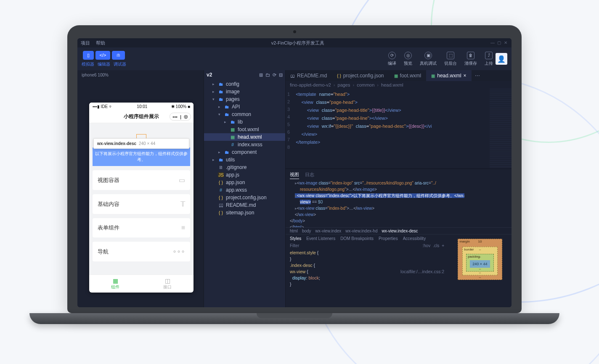  I want to click on code-editor: <template name="head"> <view class="page…, so click(391, 129).